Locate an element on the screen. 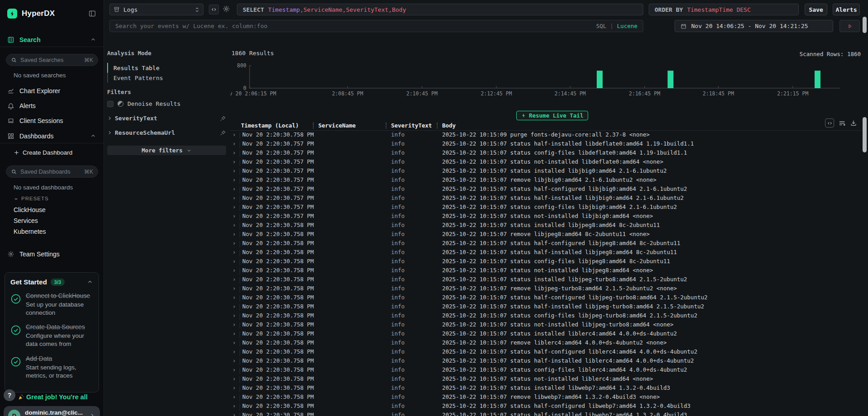  column-header-servicename: ServiceName is located at coordinates (337, 126).